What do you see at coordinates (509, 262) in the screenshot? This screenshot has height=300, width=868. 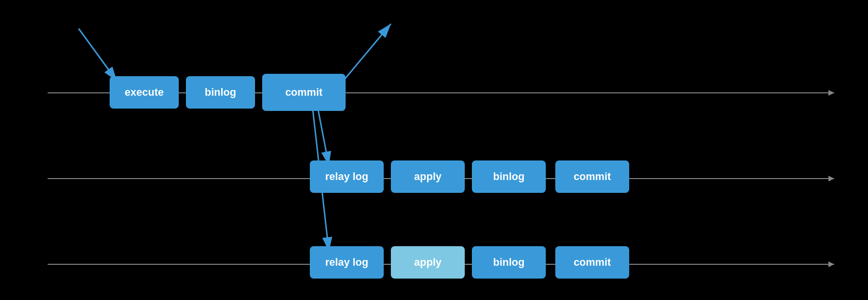 I see `binlog-2-box: binlog` at bounding box center [509, 262].